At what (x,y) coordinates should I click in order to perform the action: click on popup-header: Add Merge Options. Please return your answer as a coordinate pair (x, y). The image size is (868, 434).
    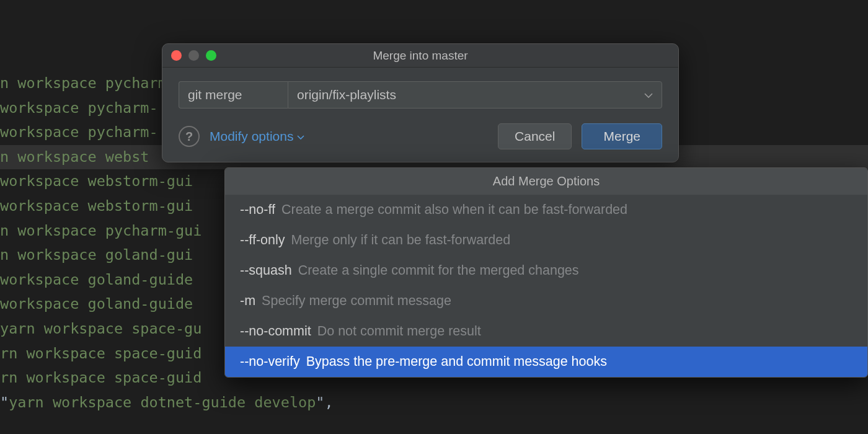
    Looking at the image, I should click on (546, 181).